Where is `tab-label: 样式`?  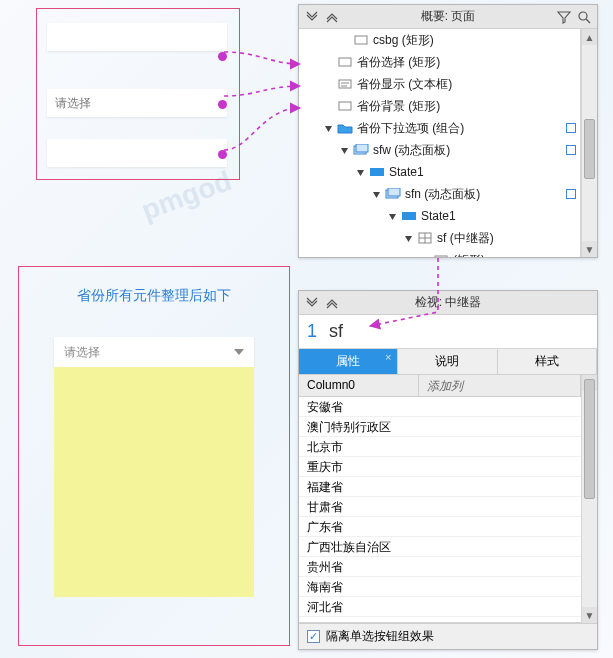 tab-label: 样式 is located at coordinates (547, 362).